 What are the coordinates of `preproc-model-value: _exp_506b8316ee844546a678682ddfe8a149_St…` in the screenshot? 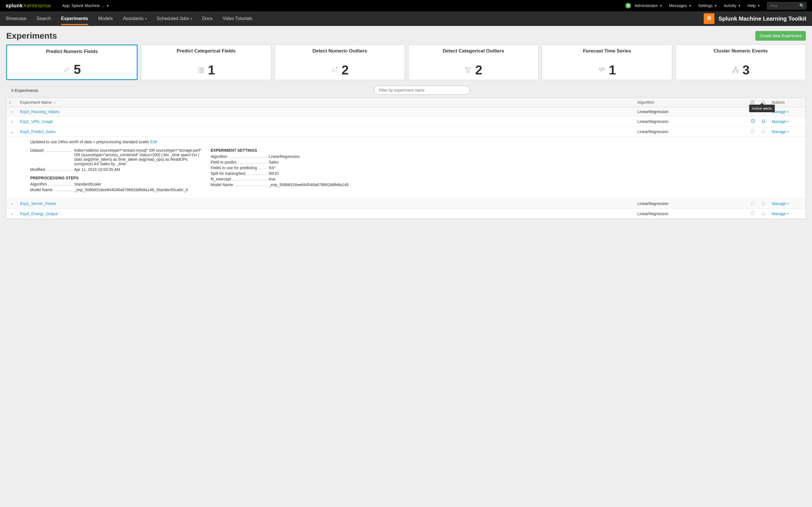 It's located at (137, 190).